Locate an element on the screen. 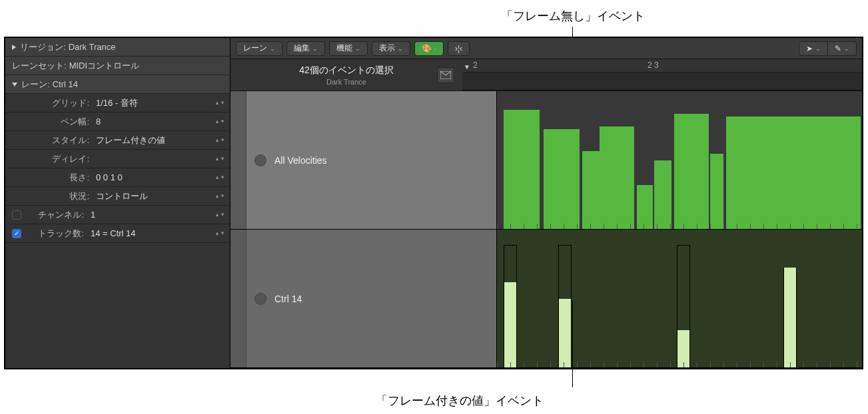  lane-header: All Velocities is located at coordinates (364, 160).